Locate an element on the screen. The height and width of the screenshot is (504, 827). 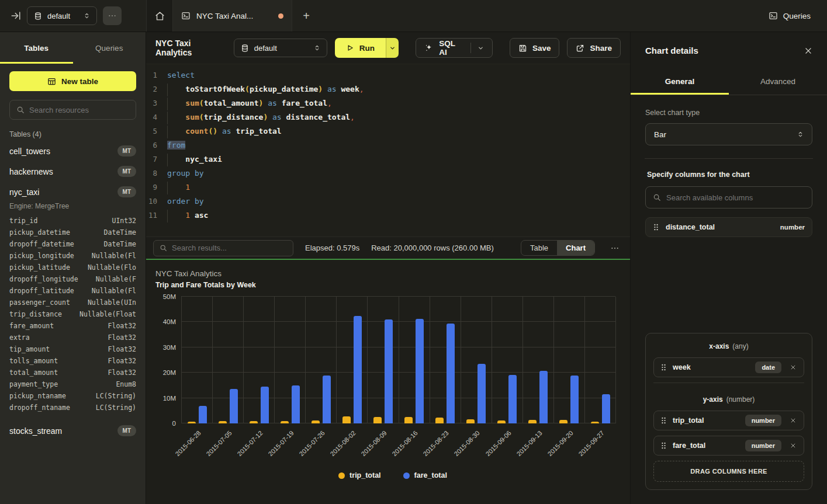
run-label: Run is located at coordinates (367, 48).